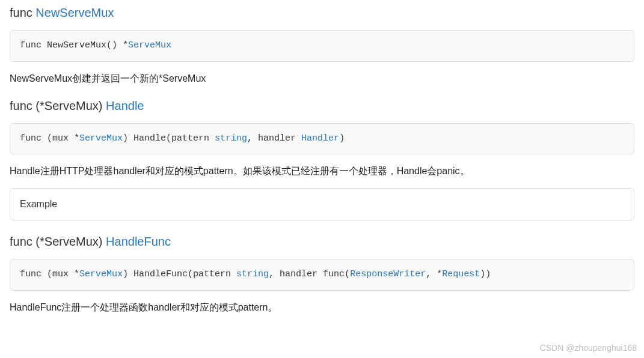  I want to click on code-text: func NewServeMux() *, so click(74, 46).